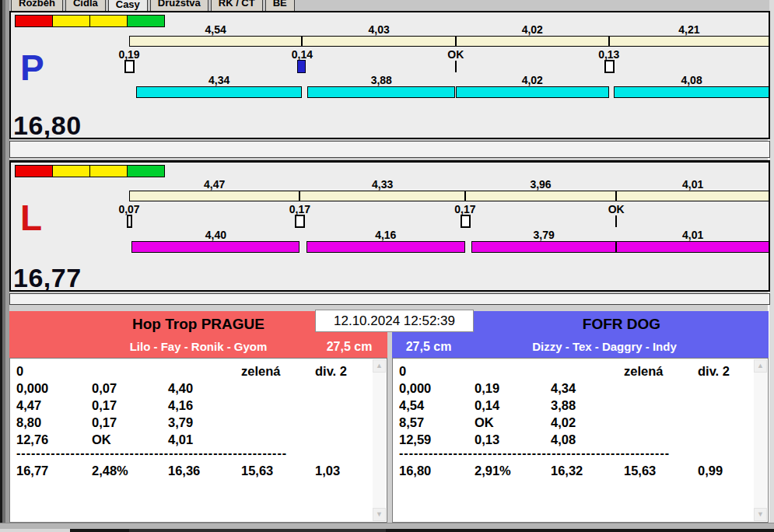  What do you see at coordinates (37, 5) in the screenshot?
I see `tab-rozběh: Rozběh` at bounding box center [37, 5].